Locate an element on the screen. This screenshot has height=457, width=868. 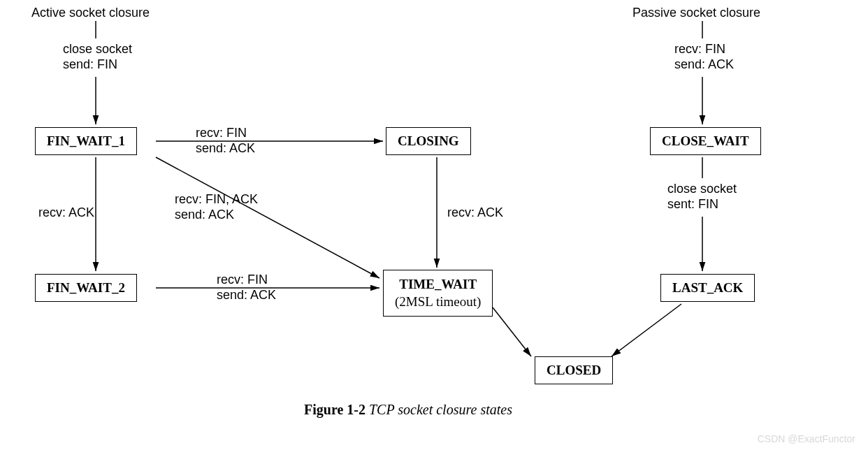
edge-fw1-to-tw: recv: FIN, ACK send: ACK is located at coordinates (217, 207).